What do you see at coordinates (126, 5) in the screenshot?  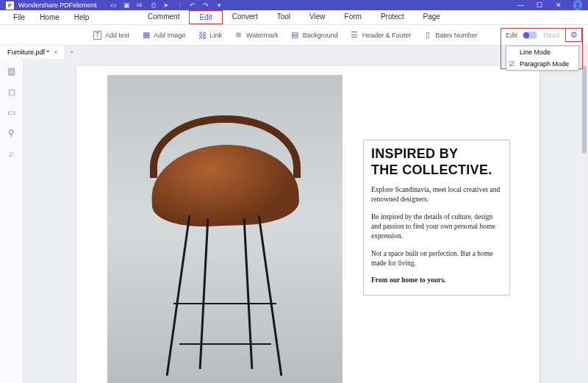 I see `image-icon: ▣` at bounding box center [126, 5].